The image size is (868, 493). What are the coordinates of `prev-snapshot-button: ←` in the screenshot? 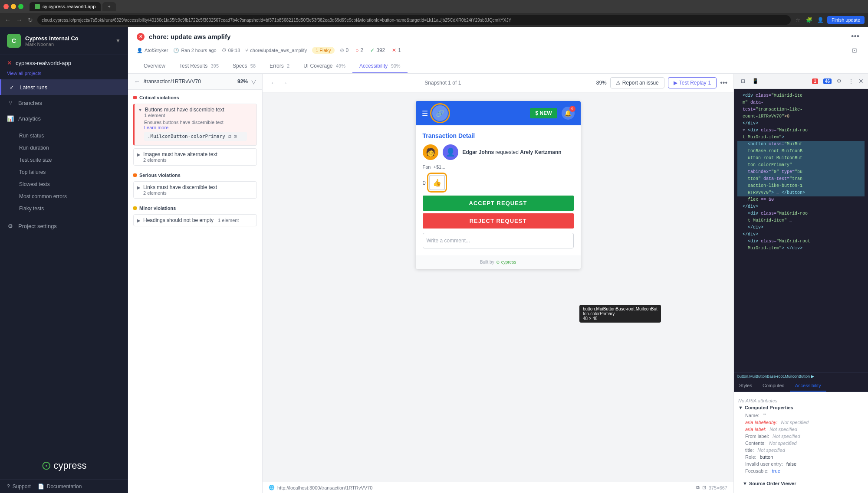 It's located at (273, 83).